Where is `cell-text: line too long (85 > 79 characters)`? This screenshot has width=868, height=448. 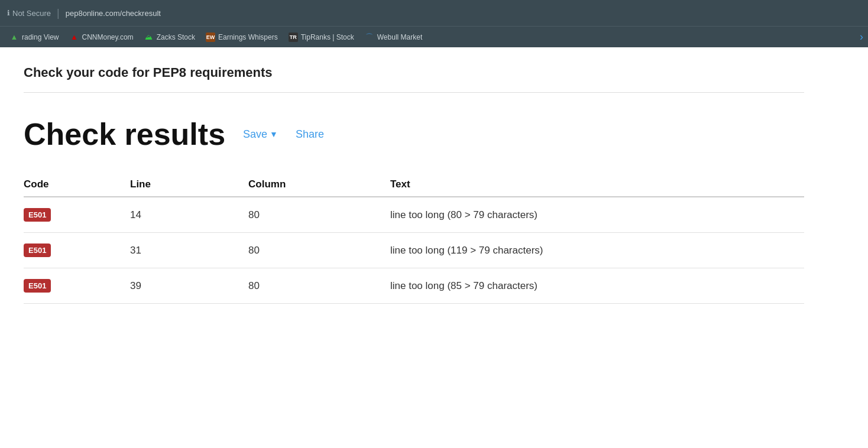
cell-text: line too long (85 > 79 characters) is located at coordinates (597, 286).